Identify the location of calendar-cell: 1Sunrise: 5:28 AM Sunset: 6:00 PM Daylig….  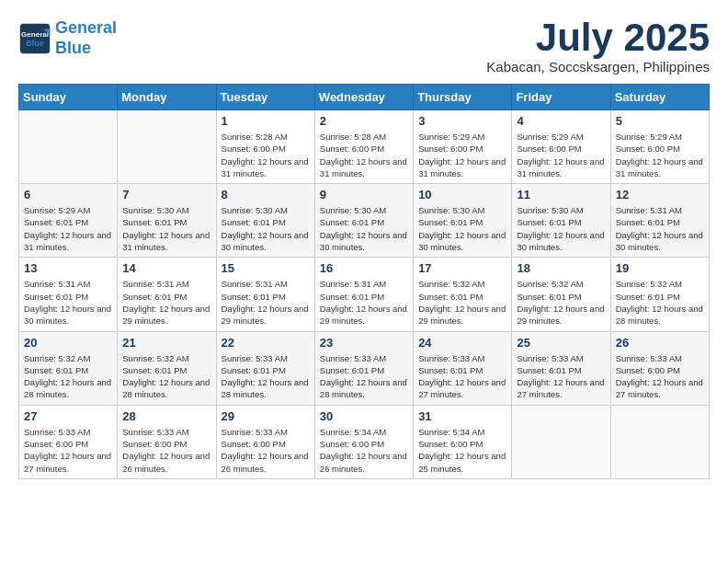
(265, 147).